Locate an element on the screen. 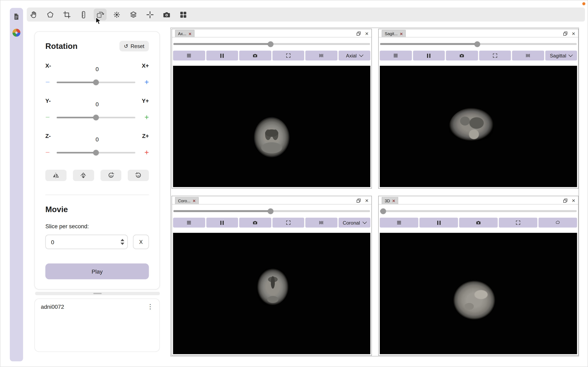 The width and height of the screenshot is (588, 367). rotate-cw-90-button: 90 is located at coordinates (138, 175).